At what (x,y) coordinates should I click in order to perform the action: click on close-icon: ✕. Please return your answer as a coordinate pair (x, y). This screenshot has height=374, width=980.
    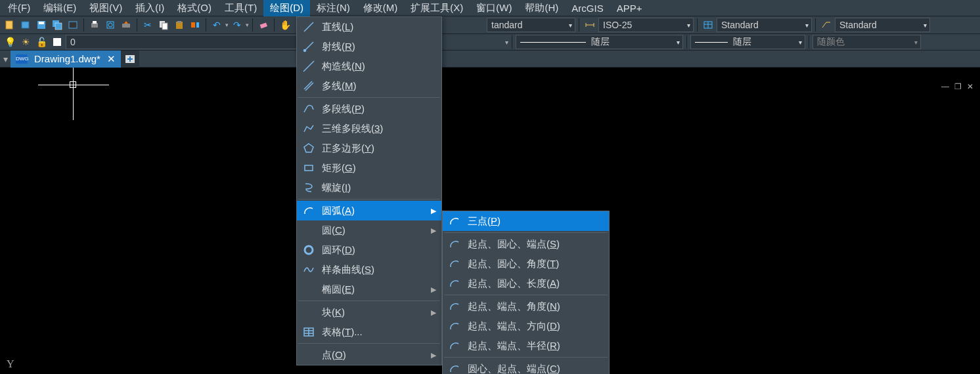
    Looking at the image, I should click on (970, 87).